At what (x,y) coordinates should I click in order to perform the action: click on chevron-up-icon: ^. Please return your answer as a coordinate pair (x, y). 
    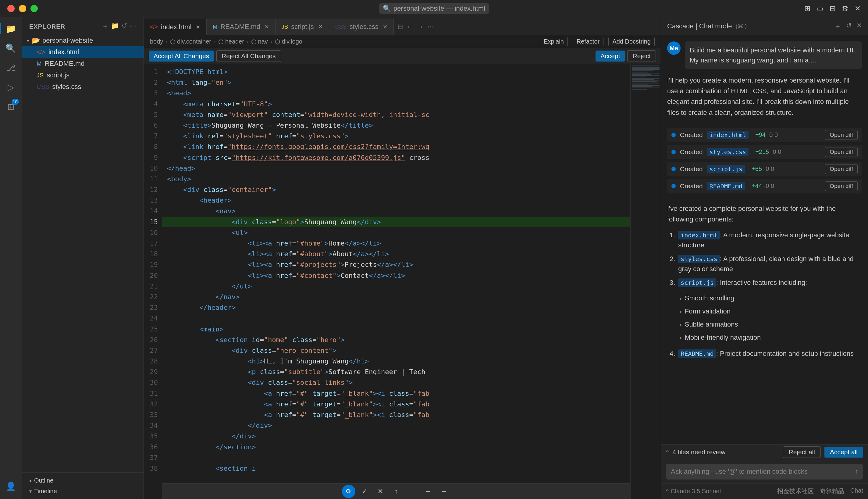
    Looking at the image, I should click on (667, 452).